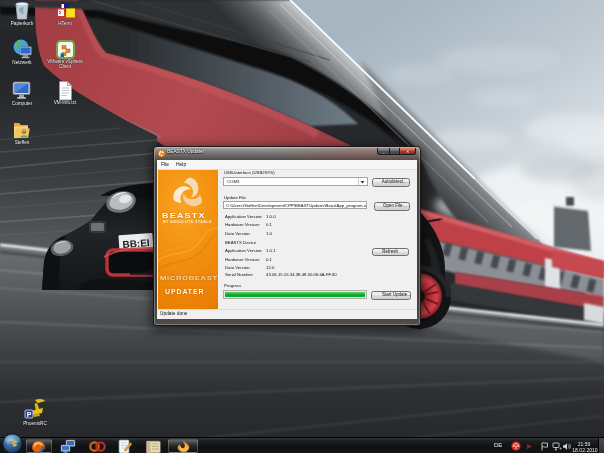 The width and height of the screenshot is (604, 453). What do you see at coordinates (30, 414) in the screenshot?
I see `svg-text: P` at bounding box center [30, 414].